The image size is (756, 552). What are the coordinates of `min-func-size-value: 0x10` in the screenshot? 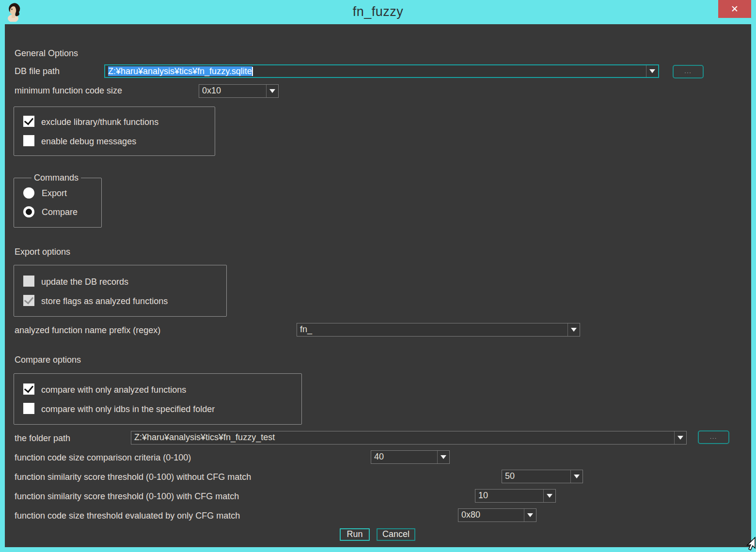 It's located at (233, 91).